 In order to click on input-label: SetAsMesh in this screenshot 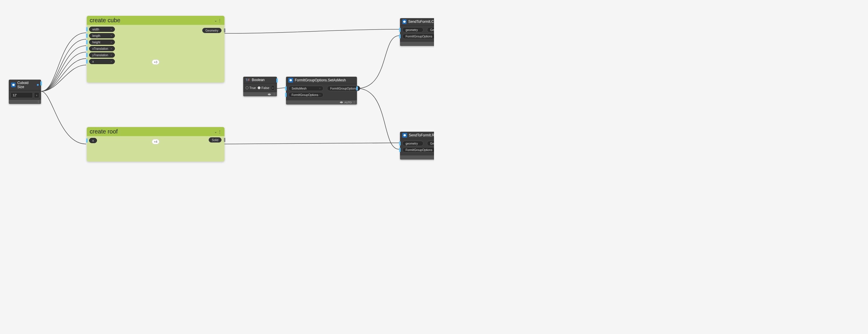, I will do `click(299, 89)`.